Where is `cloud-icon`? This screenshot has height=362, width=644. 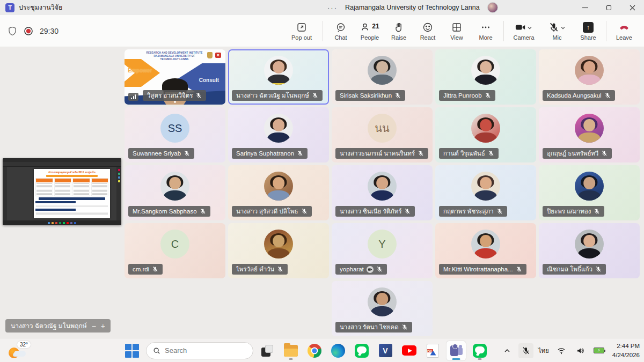
cloud-icon is located at coordinates (20, 354).